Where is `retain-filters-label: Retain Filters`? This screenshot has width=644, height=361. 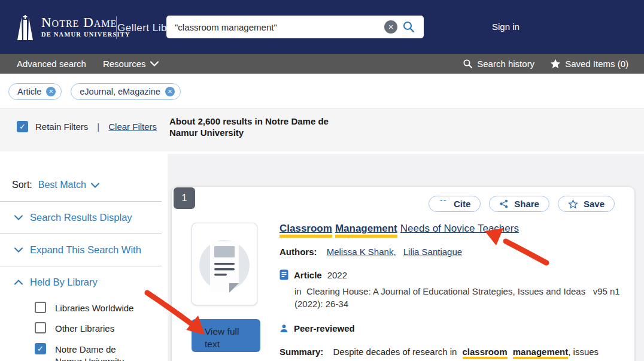
retain-filters-label: Retain Filters is located at coordinates (62, 127).